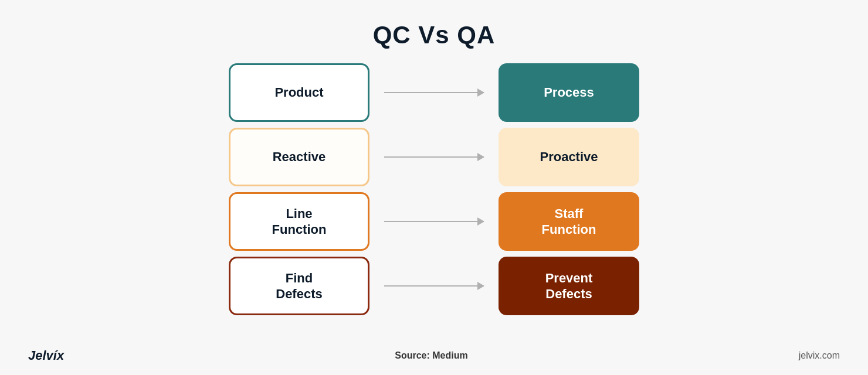 The width and height of the screenshot is (868, 375). Describe the element at coordinates (434, 356) in the screenshot. I see `footer: Jelvíx Source: Medium jelvix.com` at that location.